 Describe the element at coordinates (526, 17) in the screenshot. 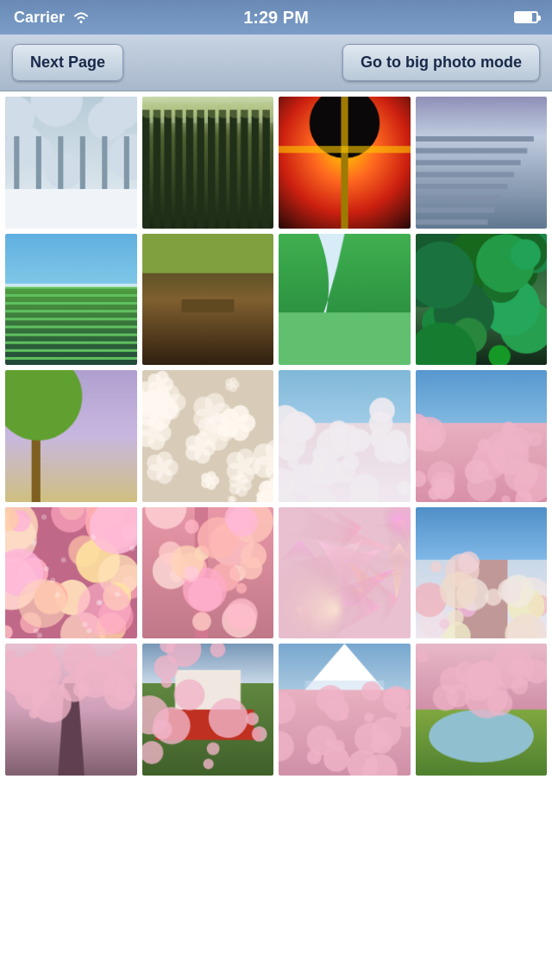

I see `status-right` at that location.